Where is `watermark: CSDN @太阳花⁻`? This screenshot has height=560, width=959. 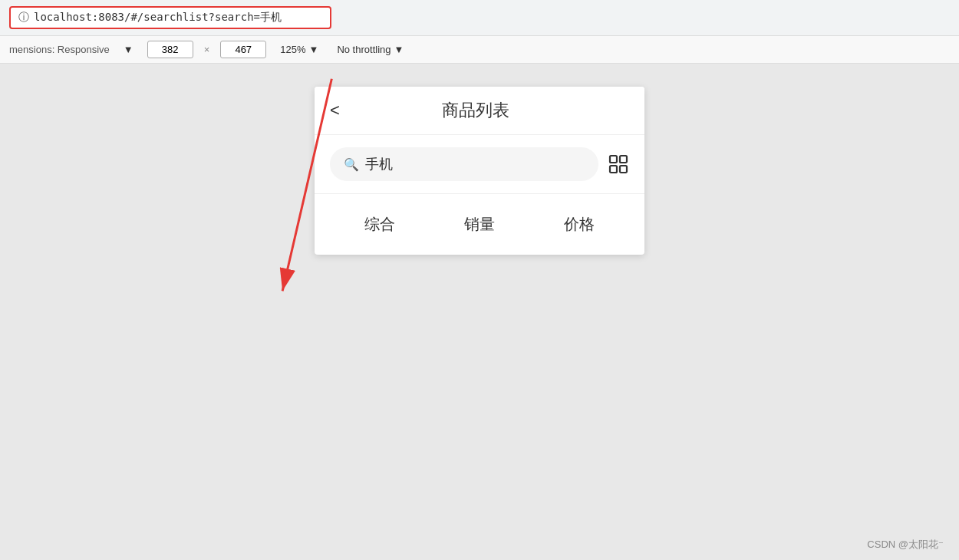
watermark: CSDN @太阳花⁻ is located at coordinates (905, 545).